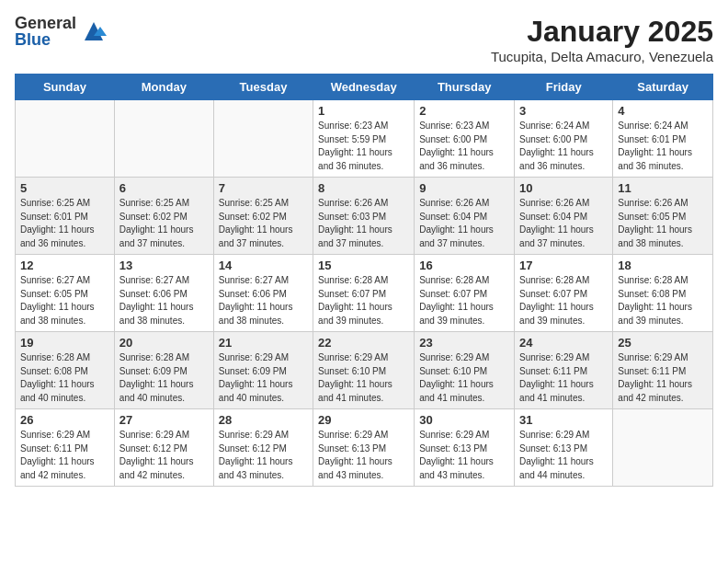 This screenshot has width=728, height=563. What do you see at coordinates (364, 224) in the screenshot?
I see `day-info: Sunrise: 6:26 AM Sunset: 6:03 PM Dayligh…` at bounding box center [364, 224].